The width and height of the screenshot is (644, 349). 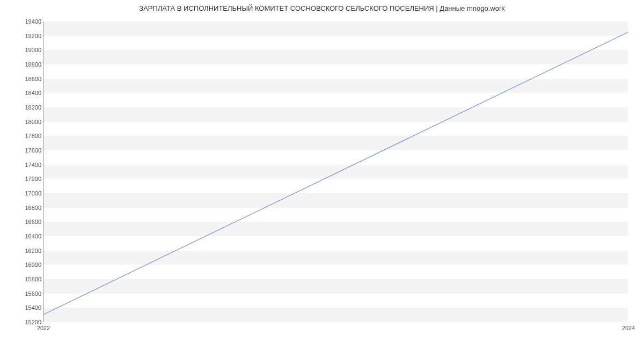 I want to click on y-tick-label: 19400, so click(x=28, y=21).